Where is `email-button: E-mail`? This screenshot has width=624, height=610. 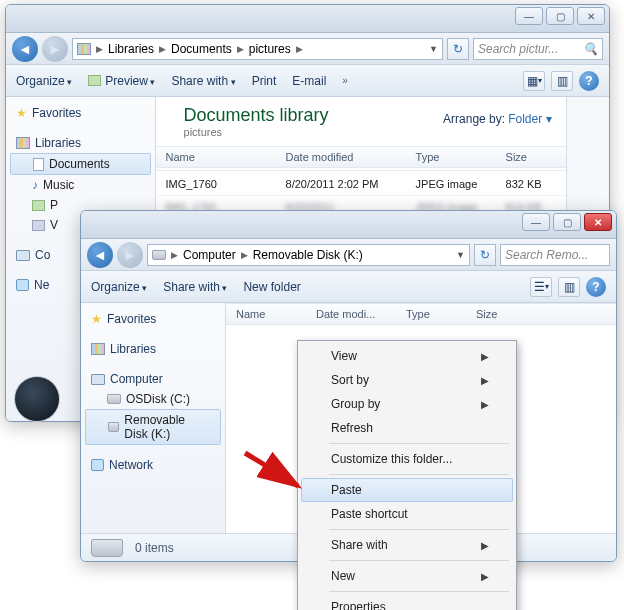
email-button: E-mail is located at coordinates (309, 81).